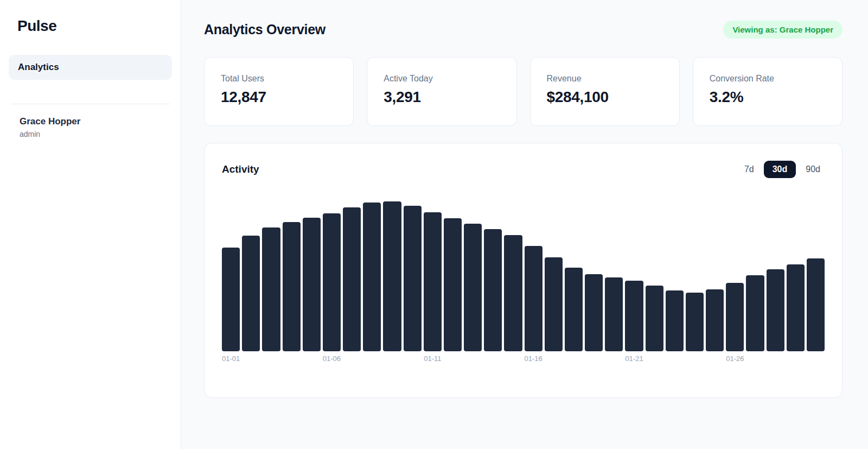 The width and height of the screenshot is (868, 449). What do you see at coordinates (523, 29) in the screenshot?
I see `page-header: Analytics Overview Viewing as: Grace Hop…` at bounding box center [523, 29].